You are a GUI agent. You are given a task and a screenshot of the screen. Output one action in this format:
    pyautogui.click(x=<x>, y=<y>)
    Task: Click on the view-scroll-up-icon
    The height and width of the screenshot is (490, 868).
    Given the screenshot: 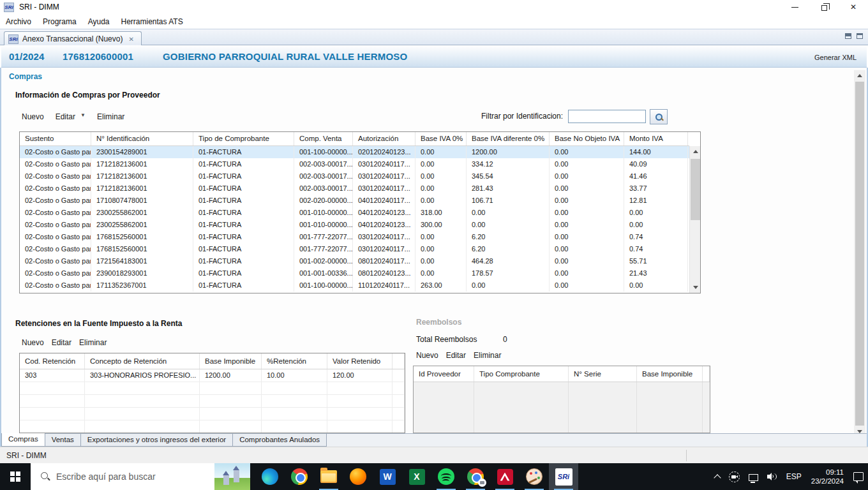 What is the action you would take?
    pyautogui.click(x=860, y=75)
    